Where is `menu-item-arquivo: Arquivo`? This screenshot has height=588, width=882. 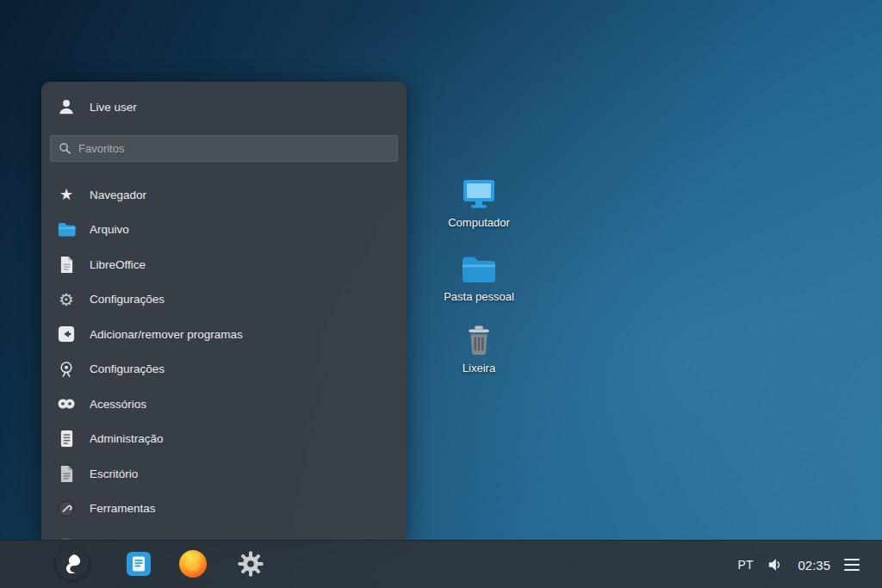 menu-item-arquivo: Arquivo is located at coordinates (224, 231).